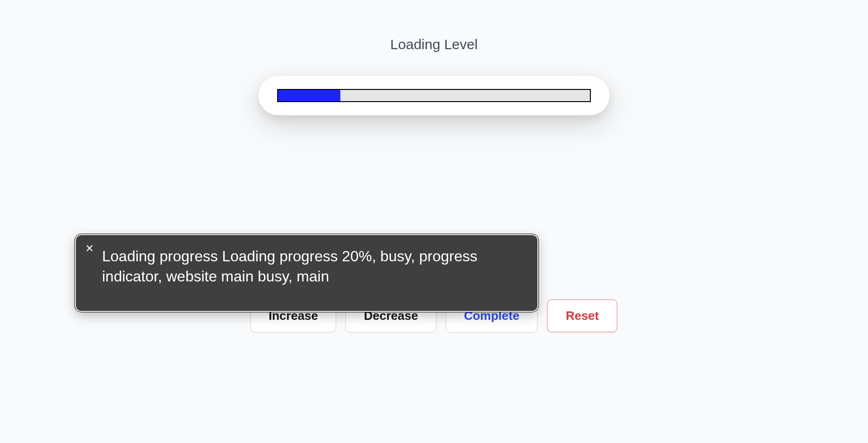 This screenshot has height=443, width=868. What do you see at coordinates (290, 266) in the screenshot?
I see `tooltip-text: Loading progress Loading progress 20%, b…` at bounding box center [290, 266].